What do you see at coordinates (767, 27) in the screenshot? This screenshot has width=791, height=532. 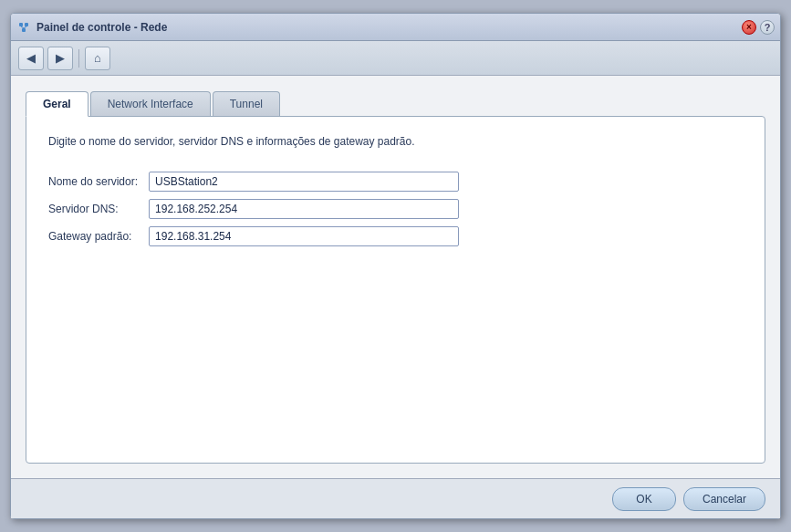 I see `help-button: ?` at bounding box center [767, 27].